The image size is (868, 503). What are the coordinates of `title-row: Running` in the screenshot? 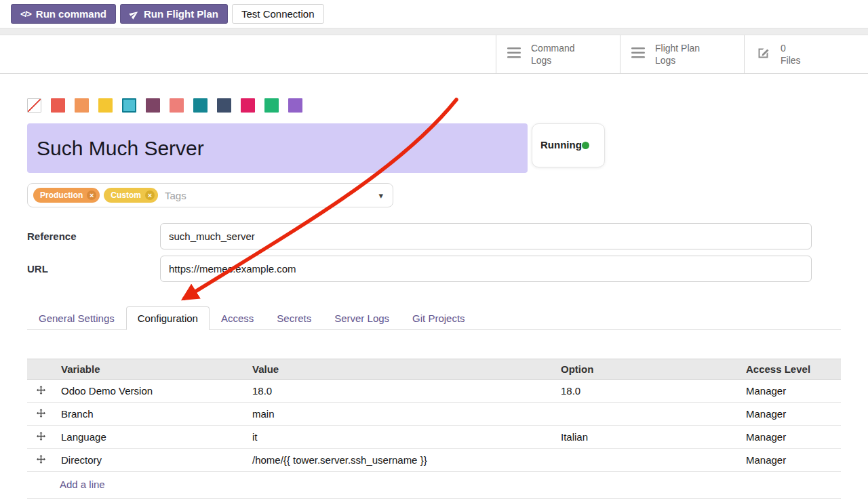 It's located at (434, 148).